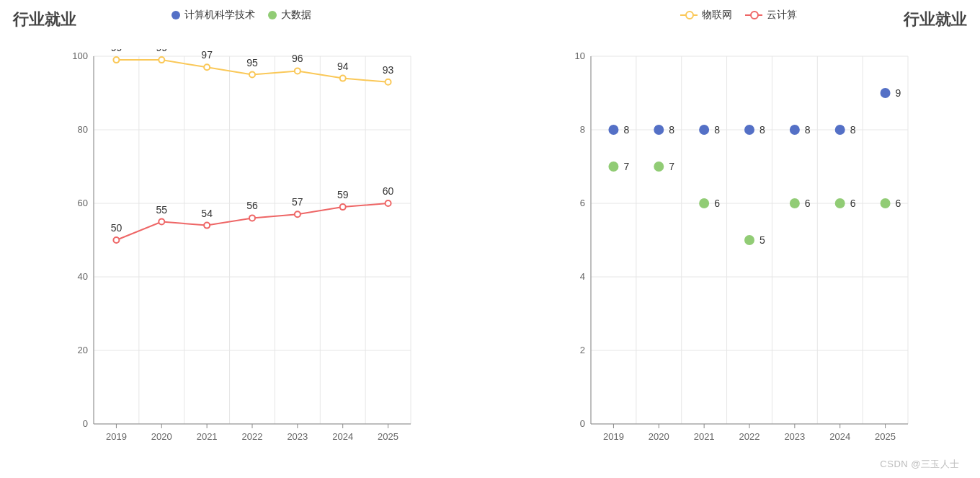 The width and height of the screenshot is (980, 478). I want to click on svg-text: 54, so click(207, 213).